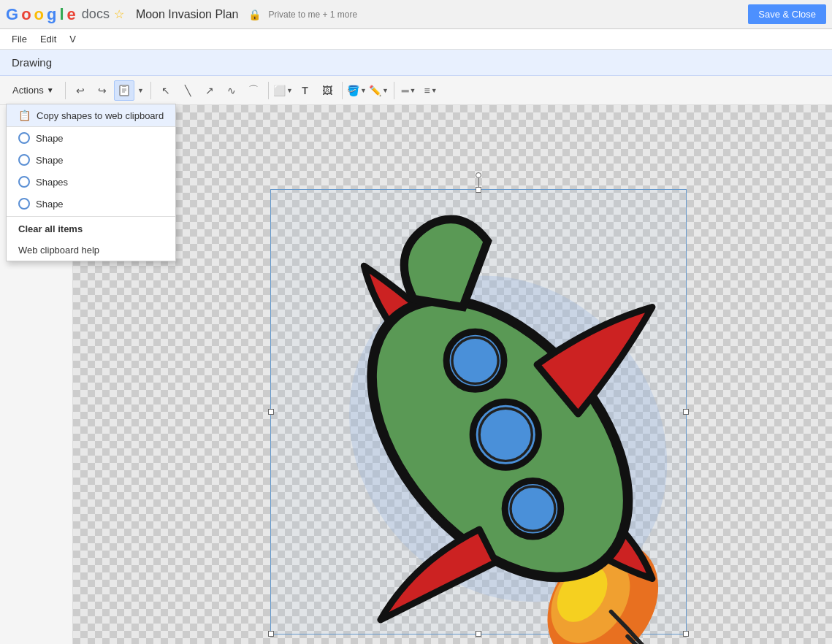 This screenshot has height=644, width=832. What do you see at coordinates (232, 91) in the screenshot?
I see `curve-tool-button: ∿` at bounding box center [232, 91].